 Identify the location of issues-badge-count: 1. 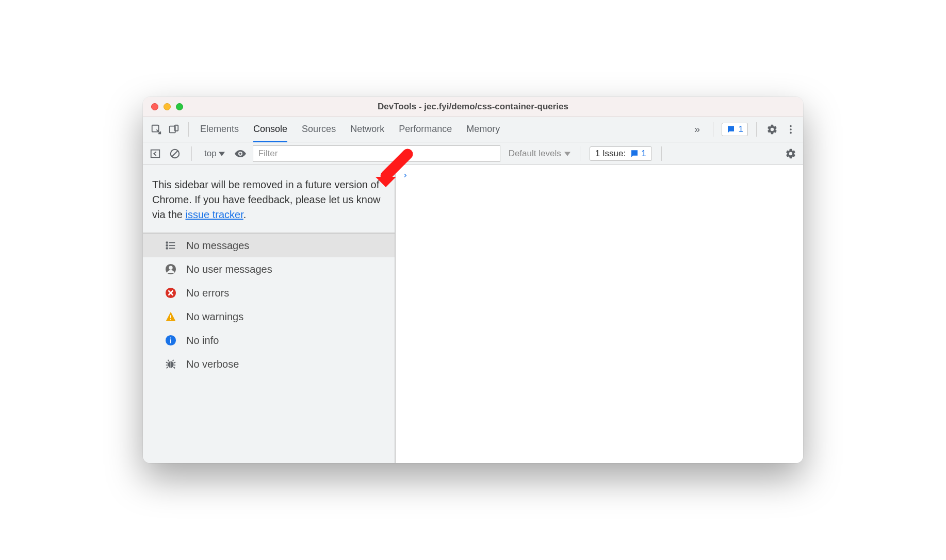
(741, 129).